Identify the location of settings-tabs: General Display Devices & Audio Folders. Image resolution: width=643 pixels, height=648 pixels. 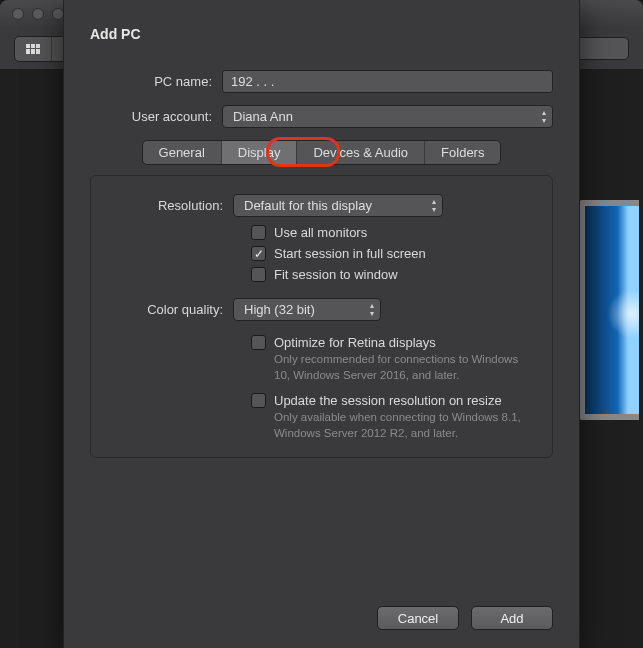
(322, 152).